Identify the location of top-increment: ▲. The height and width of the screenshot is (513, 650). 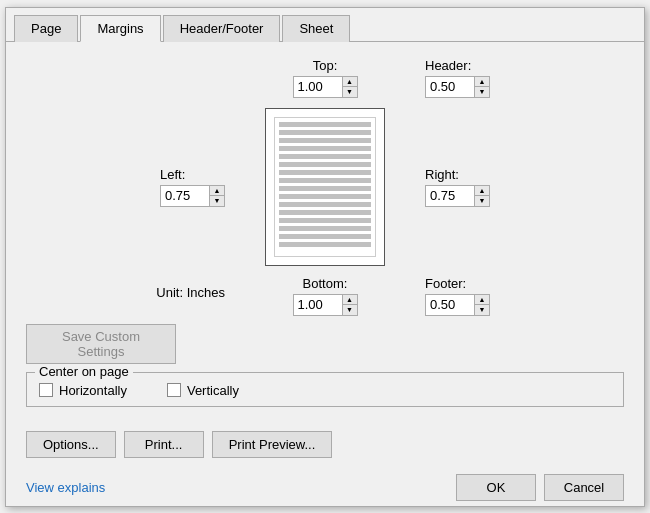
(350, 82).